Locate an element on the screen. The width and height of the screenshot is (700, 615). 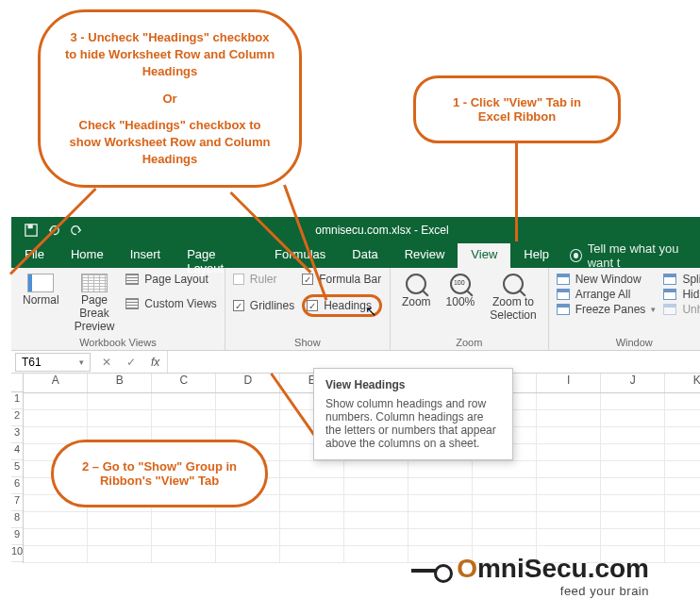
cancel-icon: ✕ is located at coordinates (107, 362).